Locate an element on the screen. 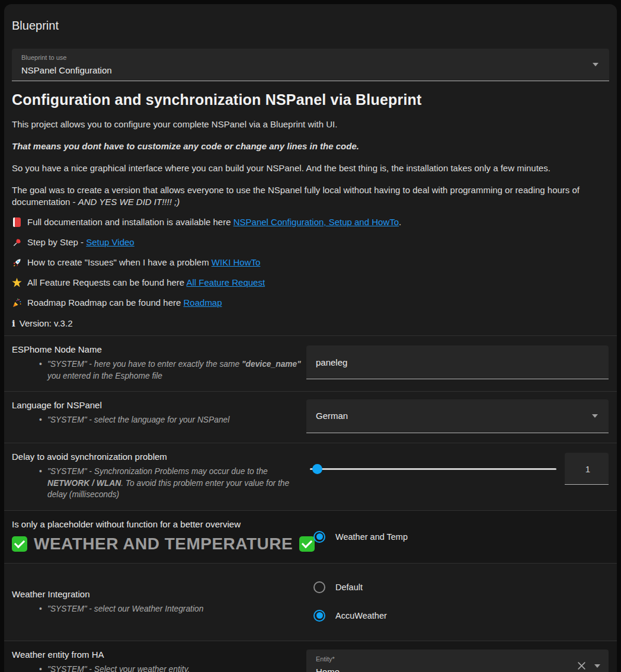 This screenshot has height=672, width=621. weather-entity-picker: Entity* Home is located at coordinates (457, 661).